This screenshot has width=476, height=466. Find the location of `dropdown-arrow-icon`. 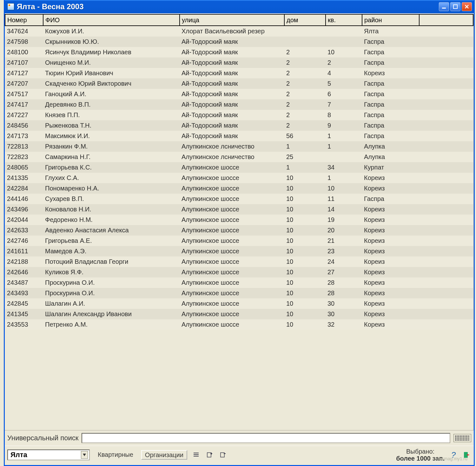

dropdown-arrow-icon is located at coordinates (84, 455).